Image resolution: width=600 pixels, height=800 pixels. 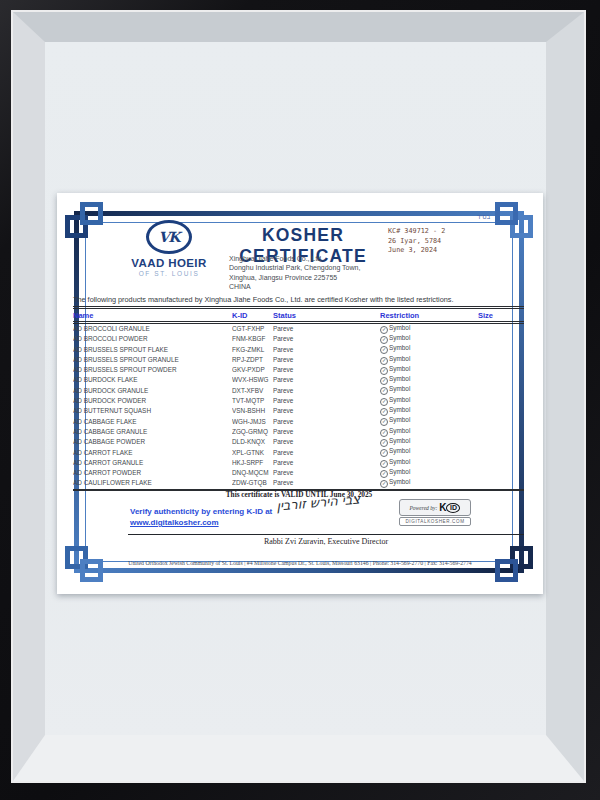 What do you see at coordinates (442, 508) in the screenshot?
I see `kid-logo-k: K` at bounding box center [442, 508].